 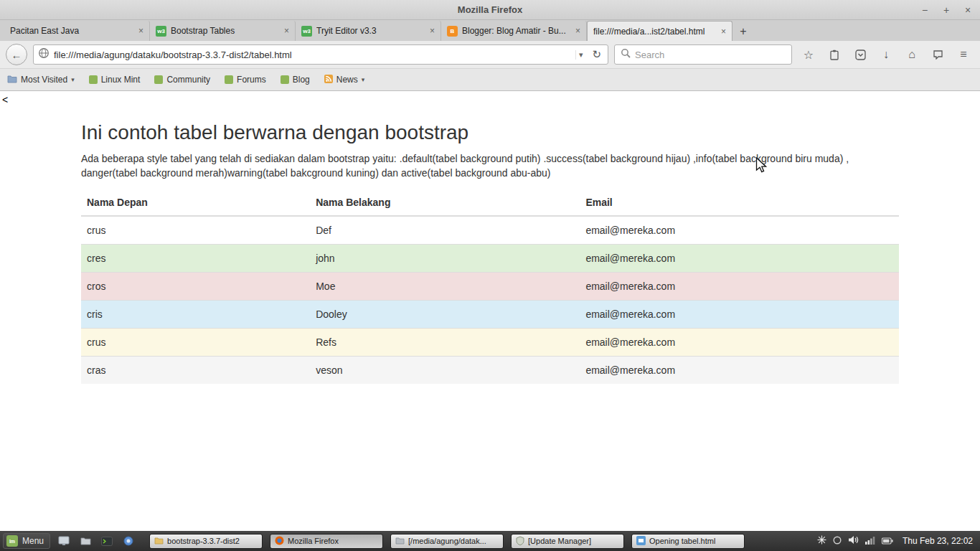 What do you see at coordinates (115, 80) in the screenshot?
I see `bookmark-linux-mint: Linux Mint` at bounding box center [115, 80].